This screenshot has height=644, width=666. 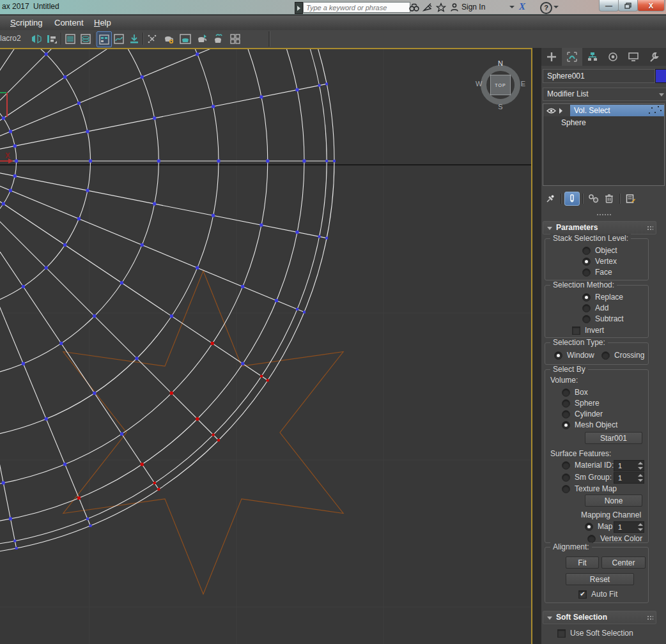 I want to click on render-in-cloud-icon, so click(x=219, y=38).